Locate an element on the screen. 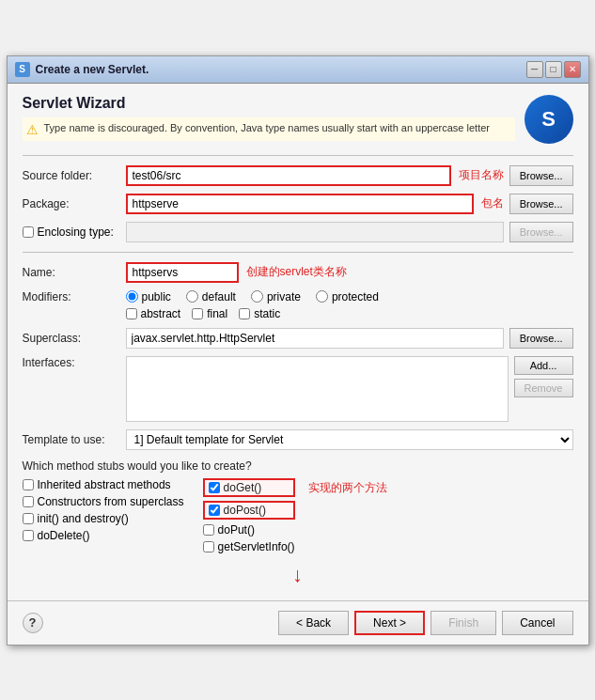 Image resolution: width=595 pixels, height=700 pixels. enclosing-type-input is located at coordinates (315, 232).